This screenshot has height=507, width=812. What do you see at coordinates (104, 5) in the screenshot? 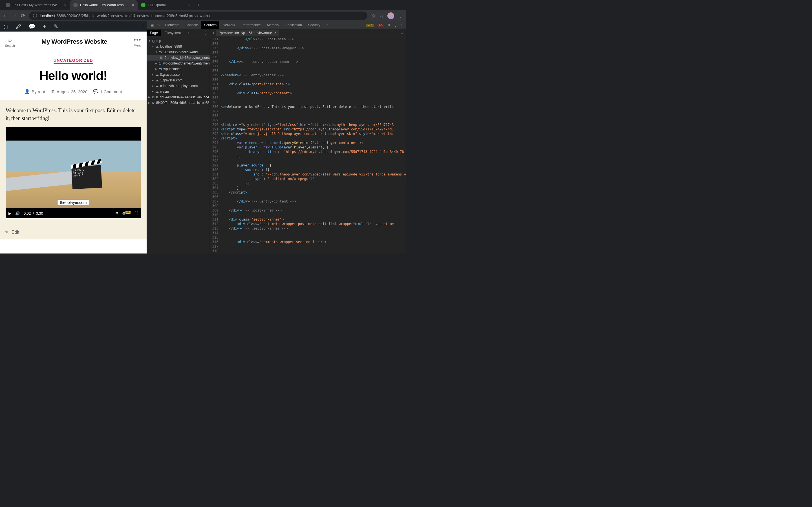
I see `browser-tab-active: Hello world! – My WordPress W… ×` at bounding box center [104, 5].